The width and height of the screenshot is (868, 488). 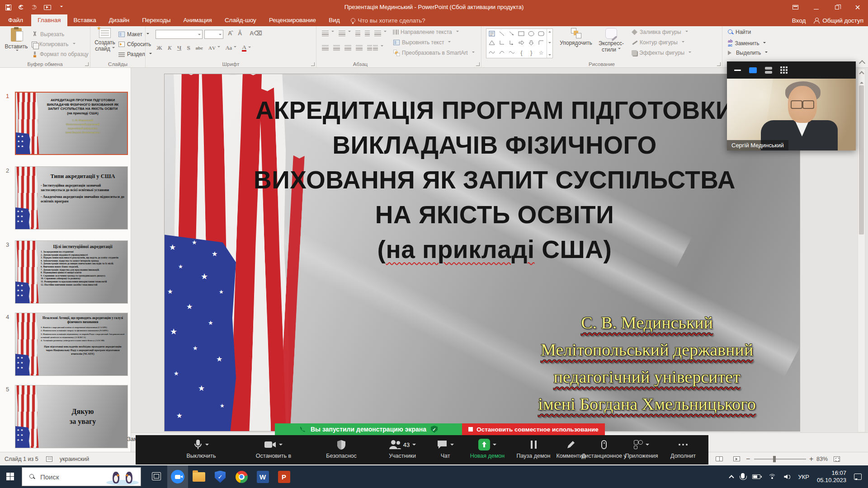 I want to click on slideshow-view-icon, so click(x=737, y=459).